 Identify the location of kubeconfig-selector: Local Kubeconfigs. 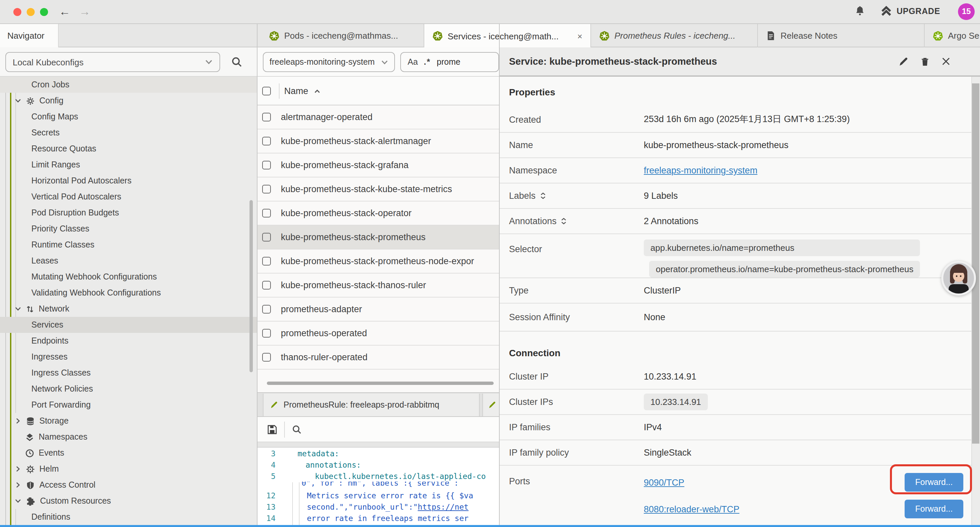
(113, 62).